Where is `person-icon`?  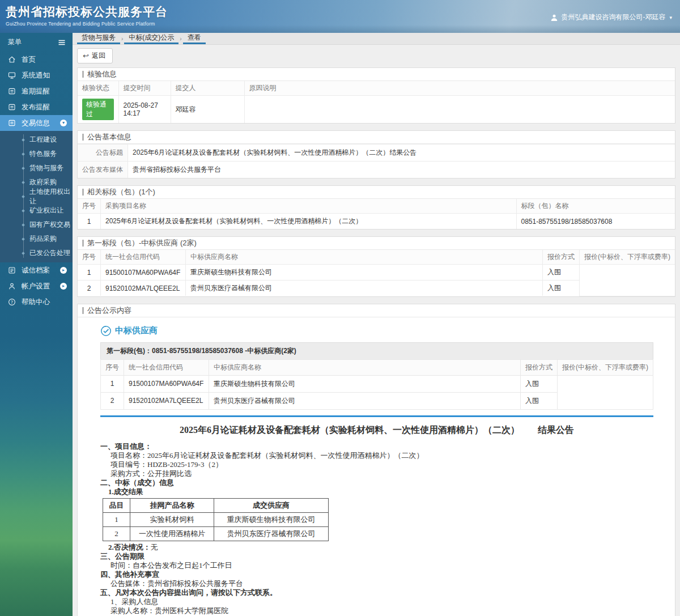
person-icon is located at coordinates (12, 286).